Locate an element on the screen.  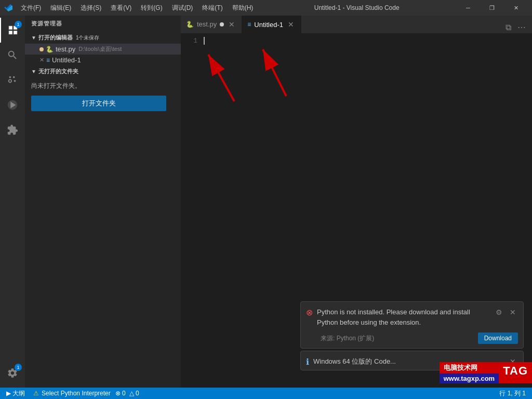
no-folder-section: ▼ 无打开的文件夹 is located at coordinates (103, 72).